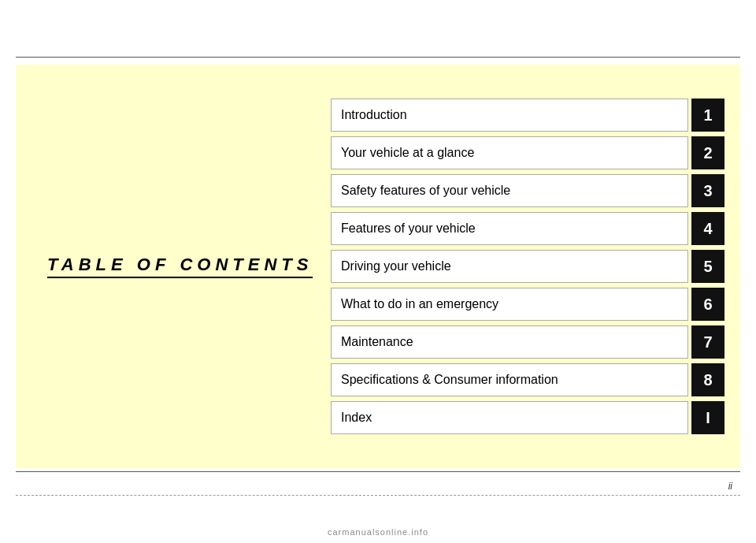  What do you see at coordinates (378, 471) in the screenshot?
I see `bottom-horizontal-rule` at bounding box center [378, 471].